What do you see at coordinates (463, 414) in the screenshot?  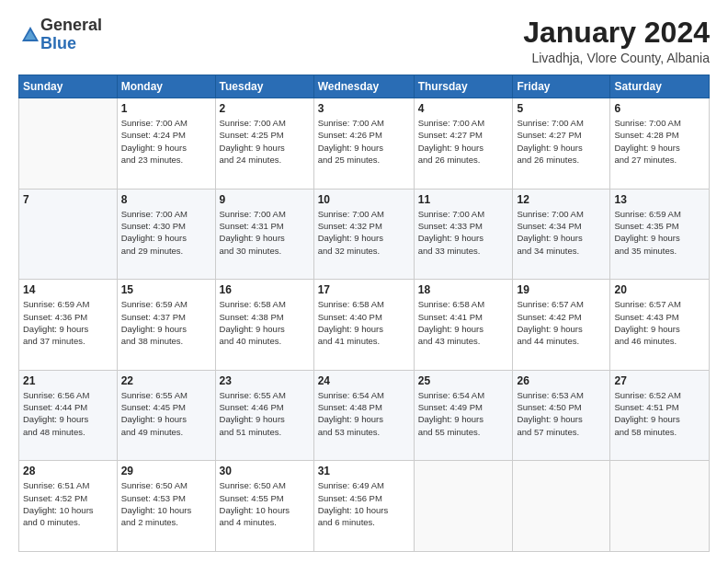 I see `cell-content: Sunrise: 6:54 AM Sunset: 4:49 PM Dayligh…` at bounding box center [463, 414].